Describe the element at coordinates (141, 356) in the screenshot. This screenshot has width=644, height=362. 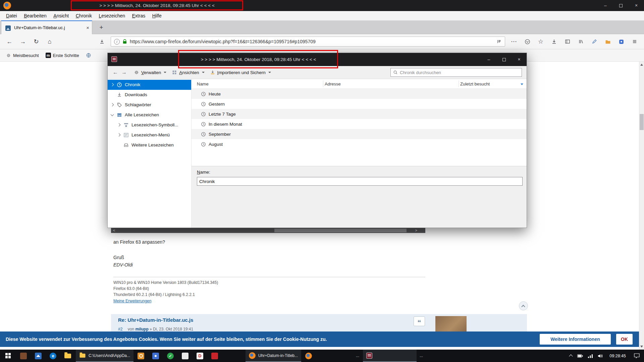
I see `key-icon` at that location.